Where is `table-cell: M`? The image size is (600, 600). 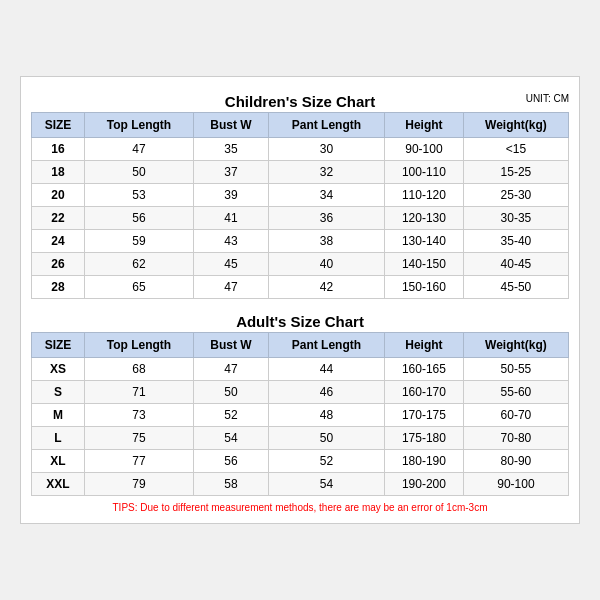 table-cell: M is located at coordinates (58, 416).